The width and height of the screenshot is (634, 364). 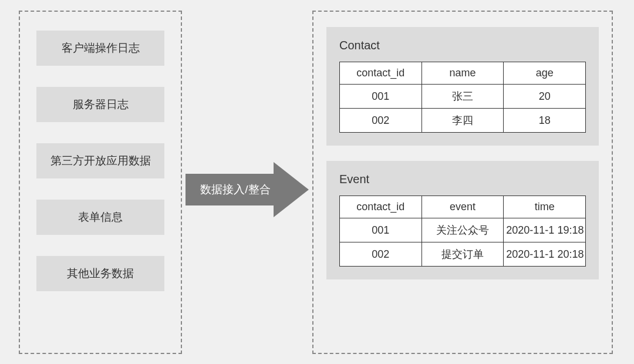 What do you see at coordinates (545, 96) in the screenshot?
I see `contact-cell: 20` at bounding box center [545, 96].